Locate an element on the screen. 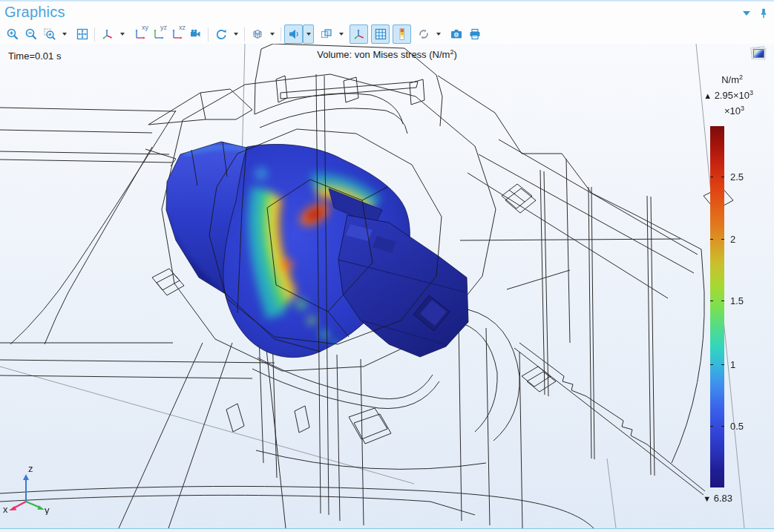 This screenshot has width=774, height=532. scene-button is located at coordinates (257, 34).